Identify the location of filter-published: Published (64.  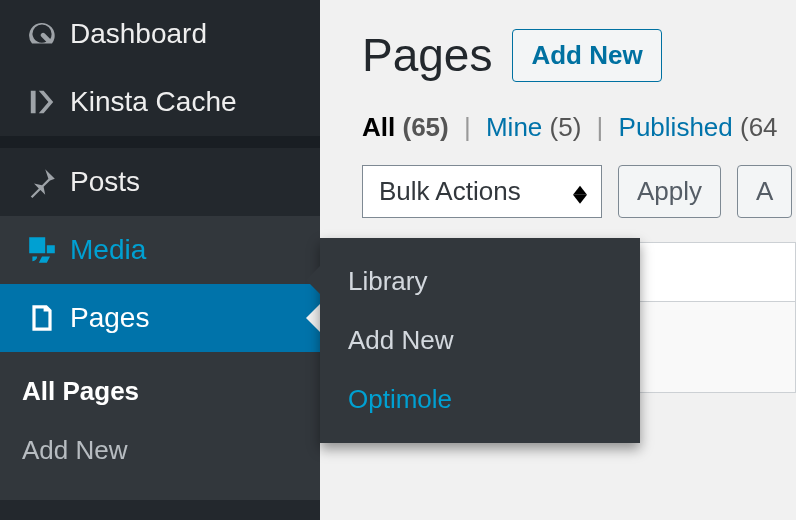
(698, 127).